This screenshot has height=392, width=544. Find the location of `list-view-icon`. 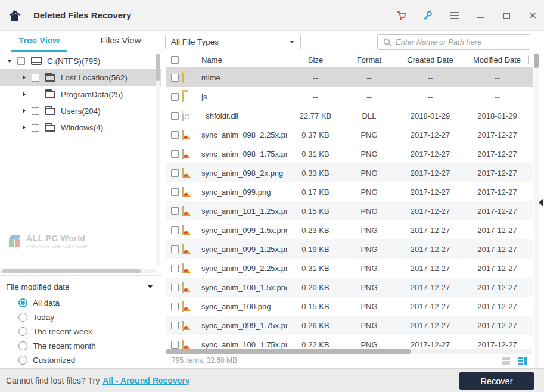

list-view-icon is located at coordinates (523, 361).